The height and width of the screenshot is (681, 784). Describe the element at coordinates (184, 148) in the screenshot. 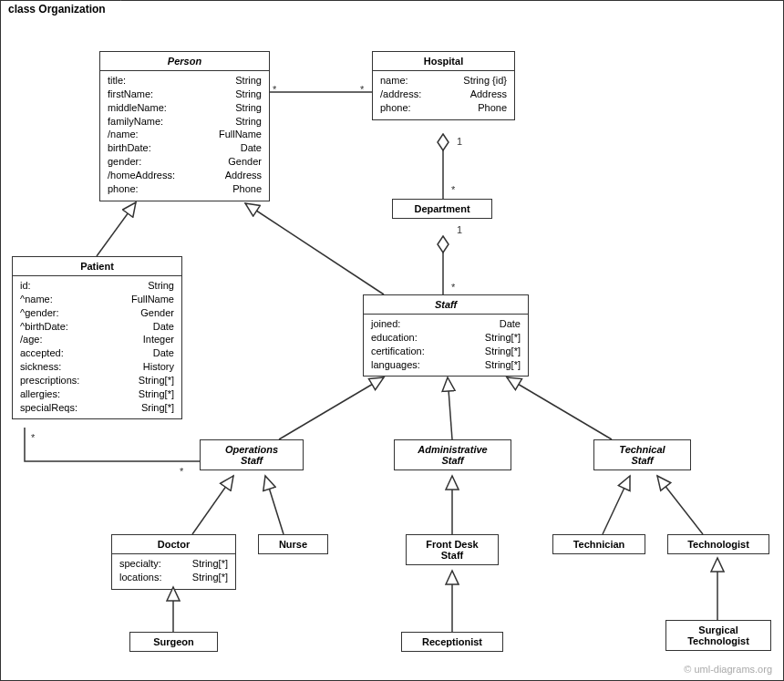

I see `attr-row: birthDate:Date` at that location.